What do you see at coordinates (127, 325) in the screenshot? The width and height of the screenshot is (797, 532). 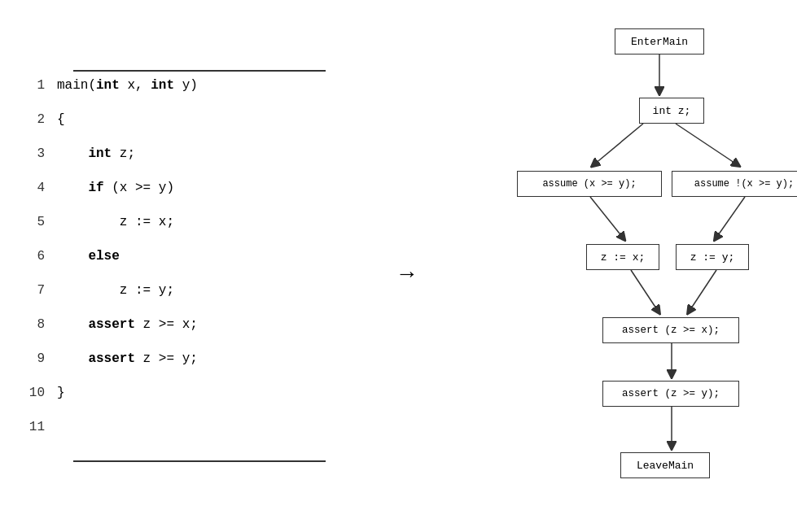 I see `code-text: assert z >= x;` at bounding box center [127, 325].